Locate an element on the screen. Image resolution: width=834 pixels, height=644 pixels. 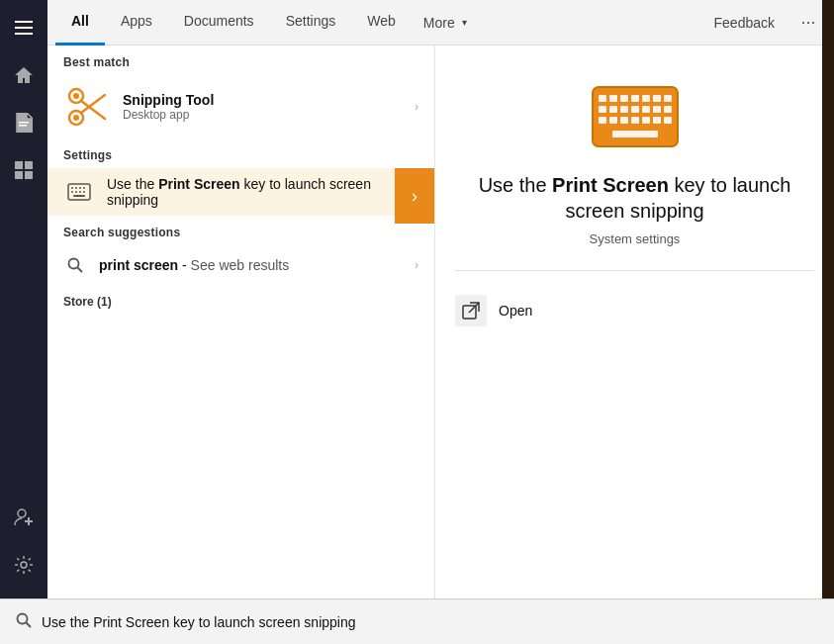
chevron-down-icon: ▾ is located at coordinates (465, 22).